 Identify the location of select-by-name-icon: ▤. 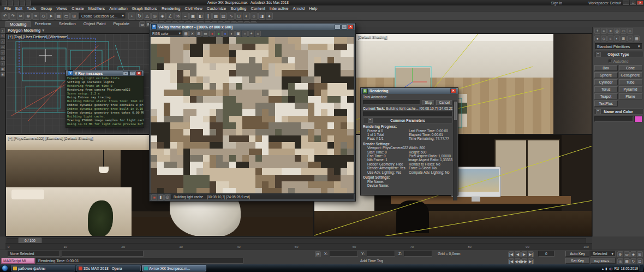
(59, 16).